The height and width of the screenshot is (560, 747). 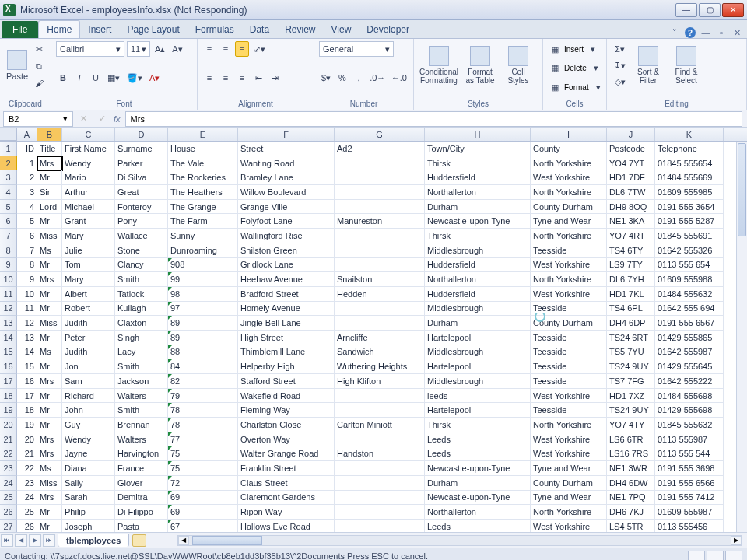 What do you see at coordinates (689, 149) in the screenshot?
I see `cell: Telephone` at bounding box center [689, 149].